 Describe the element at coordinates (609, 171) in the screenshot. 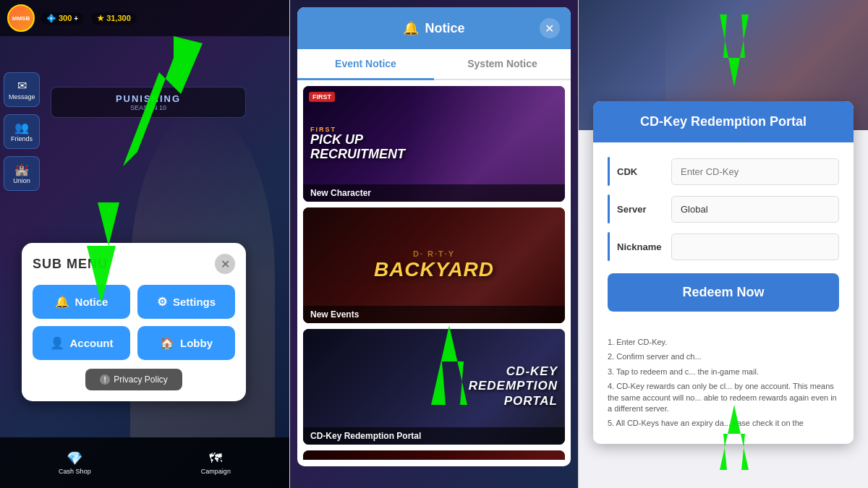

I see `cdk-accent` at that location.